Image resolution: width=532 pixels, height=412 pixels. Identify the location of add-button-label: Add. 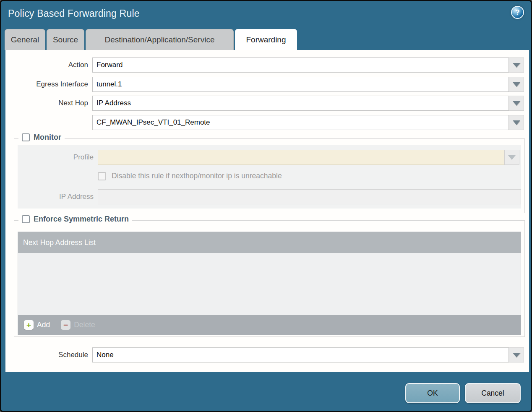
(44, 325).